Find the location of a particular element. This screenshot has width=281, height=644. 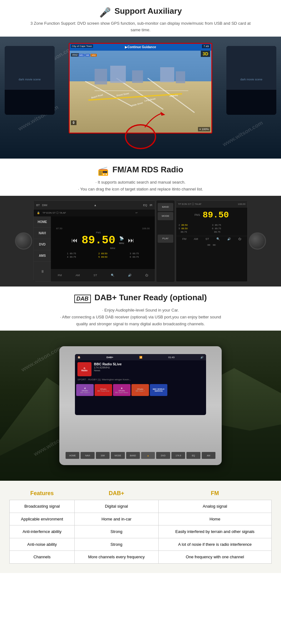

comparison-section: Features DAB+ FM Broadcasting signal Dig… is located at coordinates (140, 527).